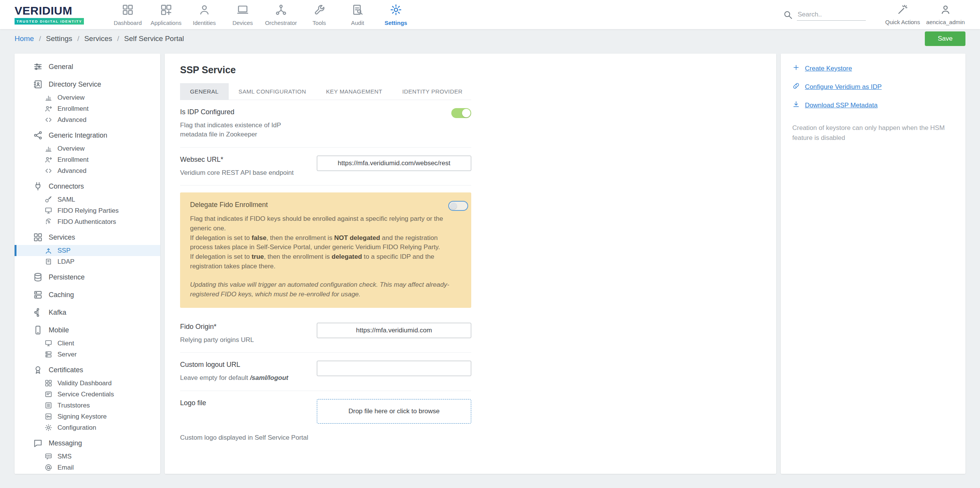  Describe the element at coordinates (87, 443) in the screenshot. I see `sidebar-item-messaging: Messaging` at that location.